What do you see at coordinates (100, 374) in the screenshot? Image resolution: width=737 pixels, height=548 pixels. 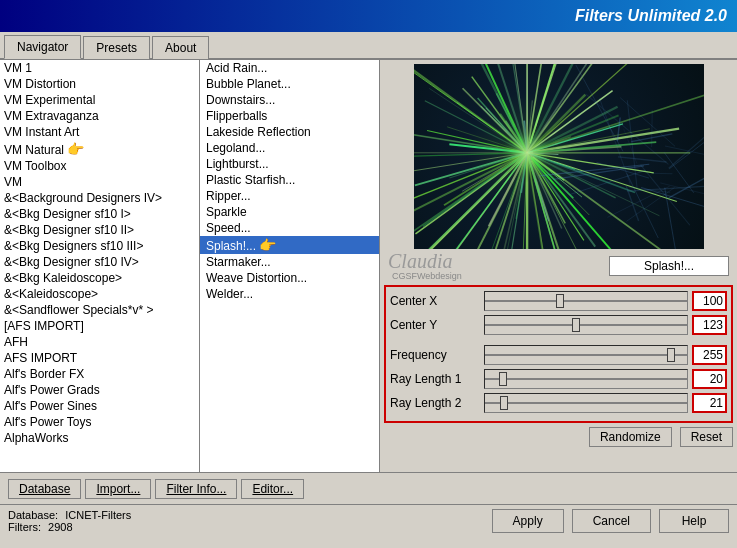 I see `filter-item: Alf's Border FX` at bounding box center [100, 374].